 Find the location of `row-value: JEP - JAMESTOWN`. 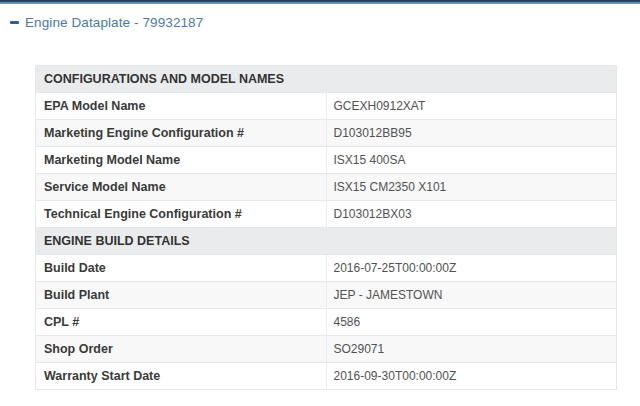

row-value: JEP - JAMESTOWN is located at coordinates (472, 296).